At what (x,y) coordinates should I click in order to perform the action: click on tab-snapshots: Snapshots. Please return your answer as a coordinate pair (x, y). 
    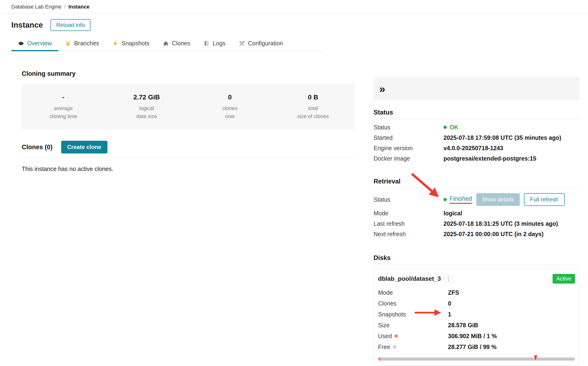
    Looking at the image, I should click on (131, 44).